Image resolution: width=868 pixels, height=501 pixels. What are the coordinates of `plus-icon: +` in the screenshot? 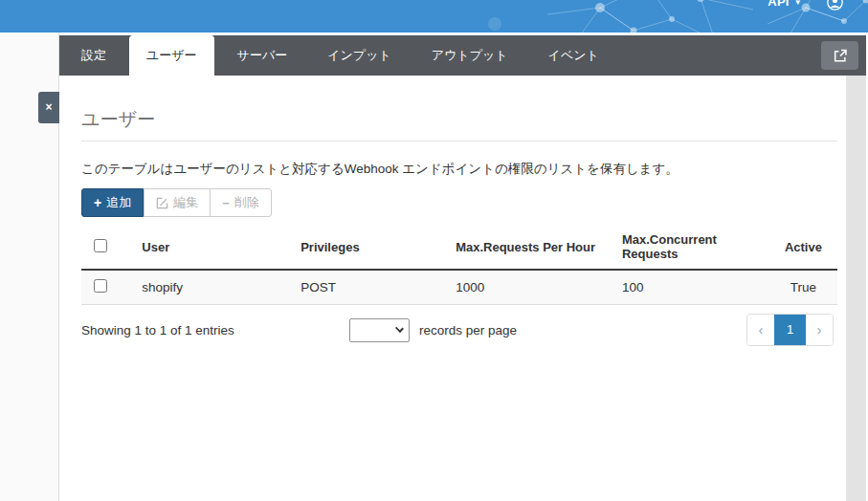 It's located at (98, 203).